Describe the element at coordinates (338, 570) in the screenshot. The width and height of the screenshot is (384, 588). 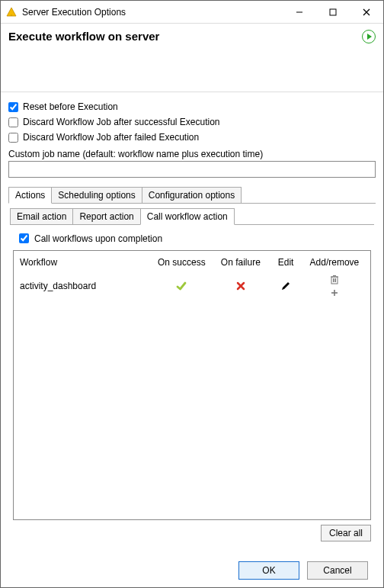
I see `cancel-button: Cancel` at that location.